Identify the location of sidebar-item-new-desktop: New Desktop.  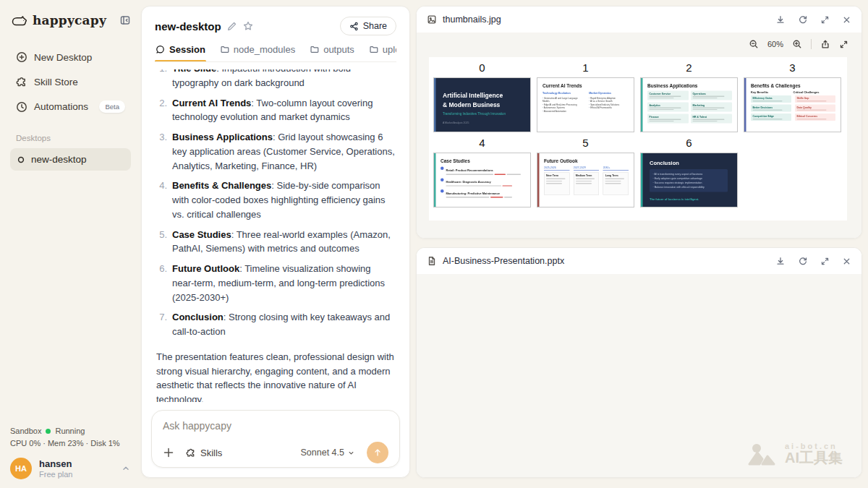
(71, 57).